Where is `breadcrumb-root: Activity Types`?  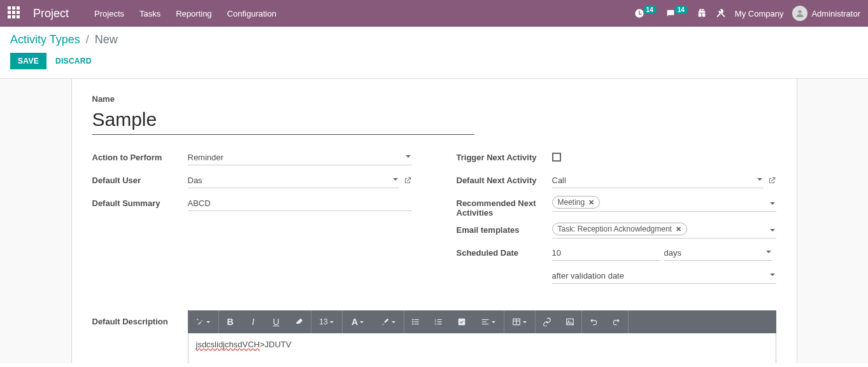
breadcrumb-root: Activity Types is located at coordinates (45, 39).